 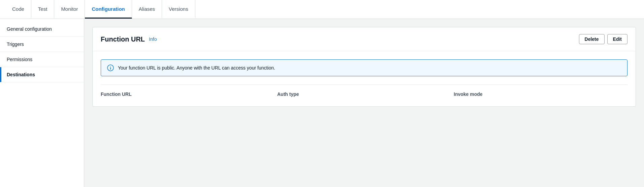 What do you see at coordinates (110, 68) in the screenshot?
I see `svg-text: i` at bounding box center [110, 68].